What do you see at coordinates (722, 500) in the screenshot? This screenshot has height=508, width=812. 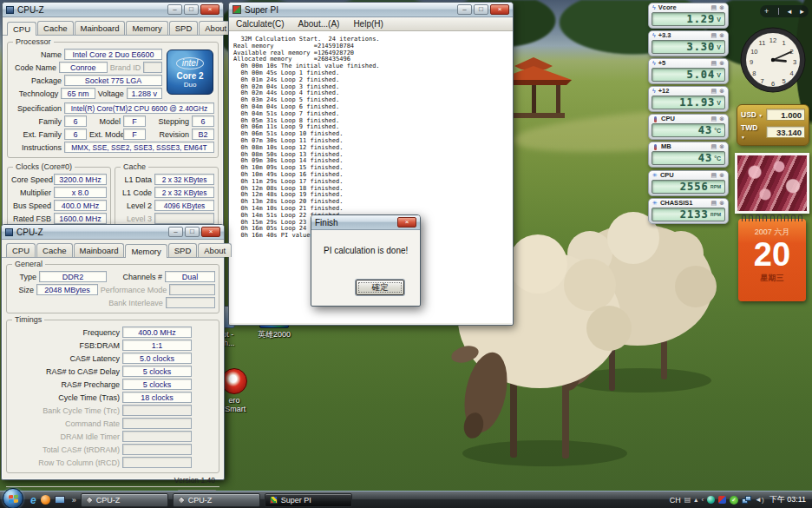 I see `tray-app-icon-red-blue` at bounding box center [722, 500].